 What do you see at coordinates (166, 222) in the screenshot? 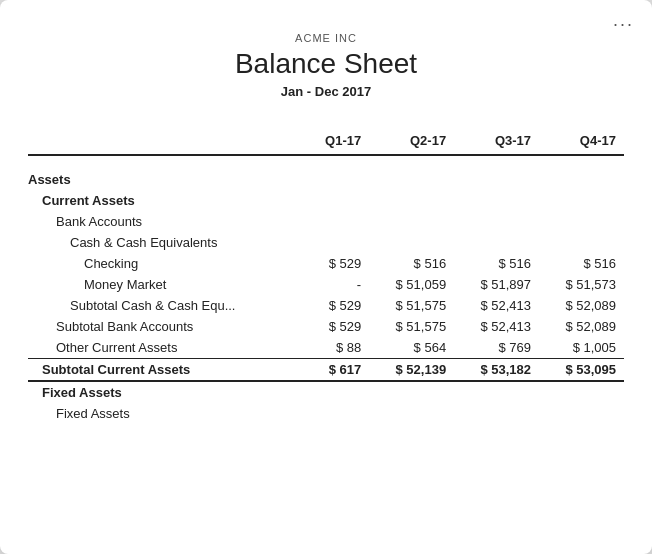
I see `bank-accounts-label: Bank Accounts` at bounding box center [166, 222].